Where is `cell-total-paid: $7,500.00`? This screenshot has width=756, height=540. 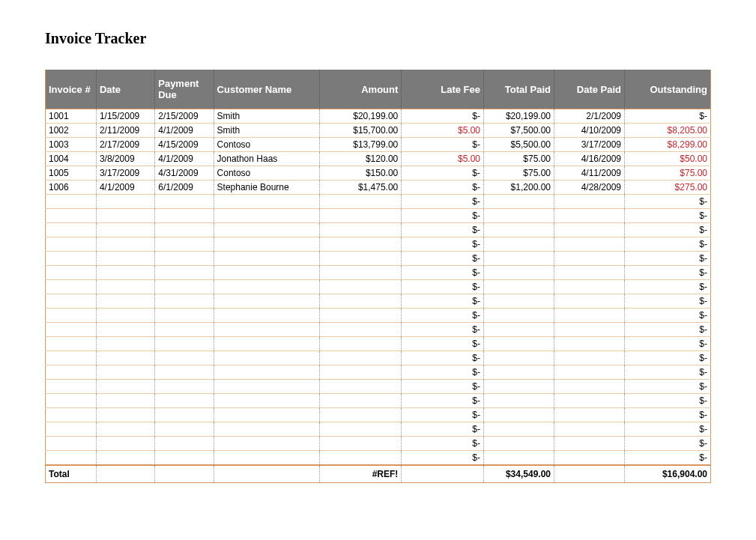 cell-total-paid: $7,500.00 is located at coordinates (518, 130).